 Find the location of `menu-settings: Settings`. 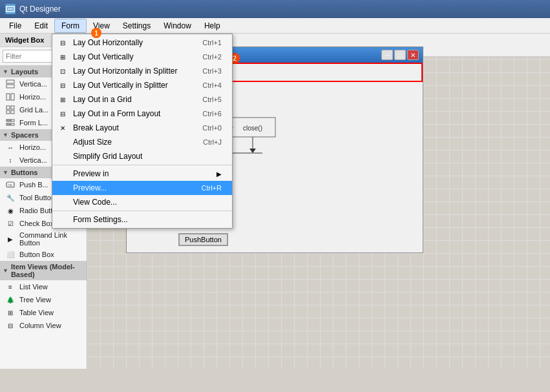

menu-settings: Settings is located at coordinates (137, 26).